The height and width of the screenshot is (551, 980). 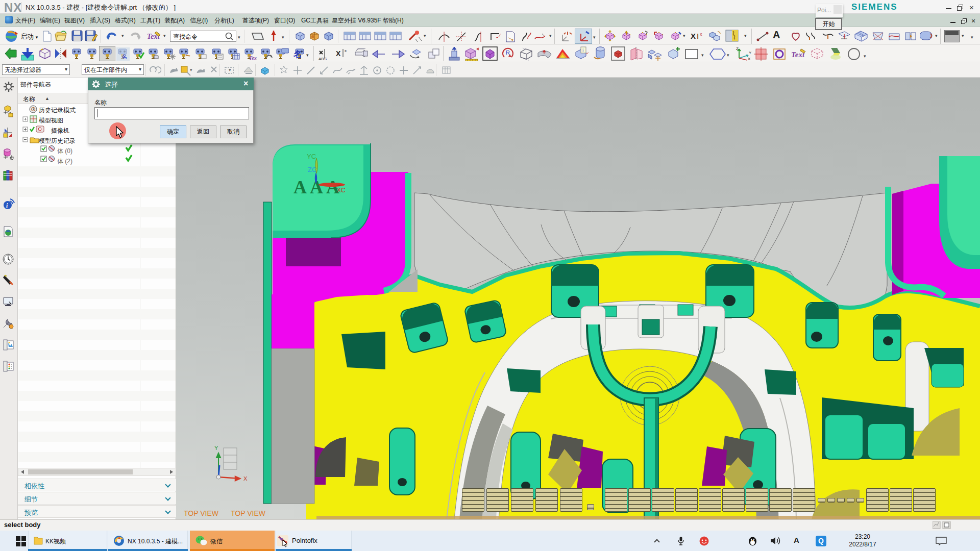 What do you see at coordinates (323, 59) in the screenshot?
I see `svg-text: ABS` at bounding box center [323, 59].